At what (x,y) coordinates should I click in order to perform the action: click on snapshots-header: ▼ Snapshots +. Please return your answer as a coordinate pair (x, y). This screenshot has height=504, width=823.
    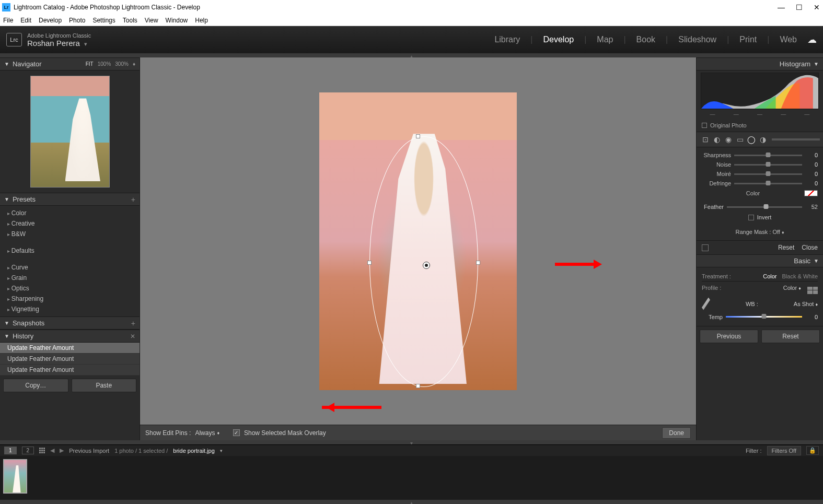
    Looking at the image, I should click on (70, 323).